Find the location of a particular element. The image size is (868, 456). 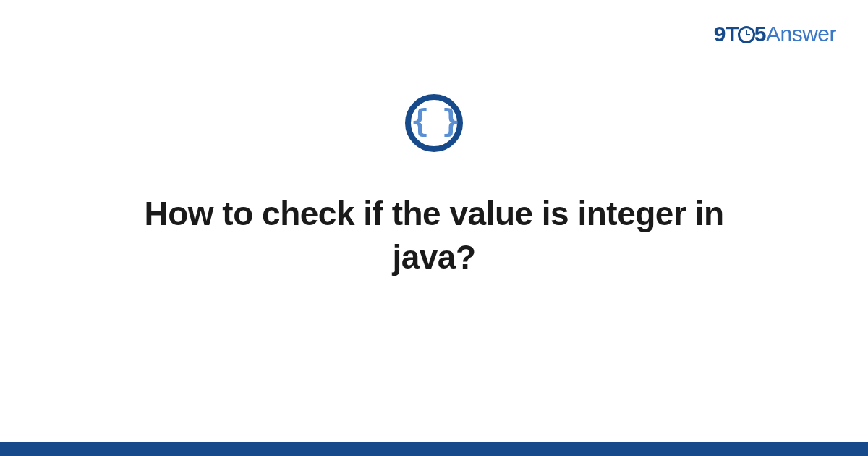

clock-icon is located at coordinates (746, 35).